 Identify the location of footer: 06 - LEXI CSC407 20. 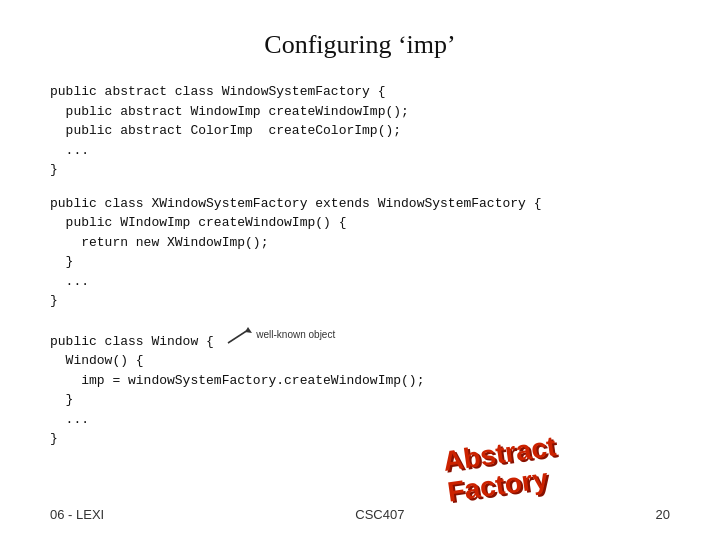
(360, 514).